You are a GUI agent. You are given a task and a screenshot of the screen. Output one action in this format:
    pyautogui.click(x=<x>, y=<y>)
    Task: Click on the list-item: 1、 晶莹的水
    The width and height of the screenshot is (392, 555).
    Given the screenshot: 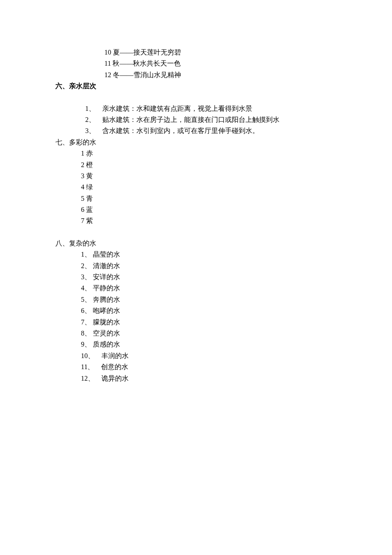 What is the action you would take?
    pyautogui.click(x=209, y=254)
    